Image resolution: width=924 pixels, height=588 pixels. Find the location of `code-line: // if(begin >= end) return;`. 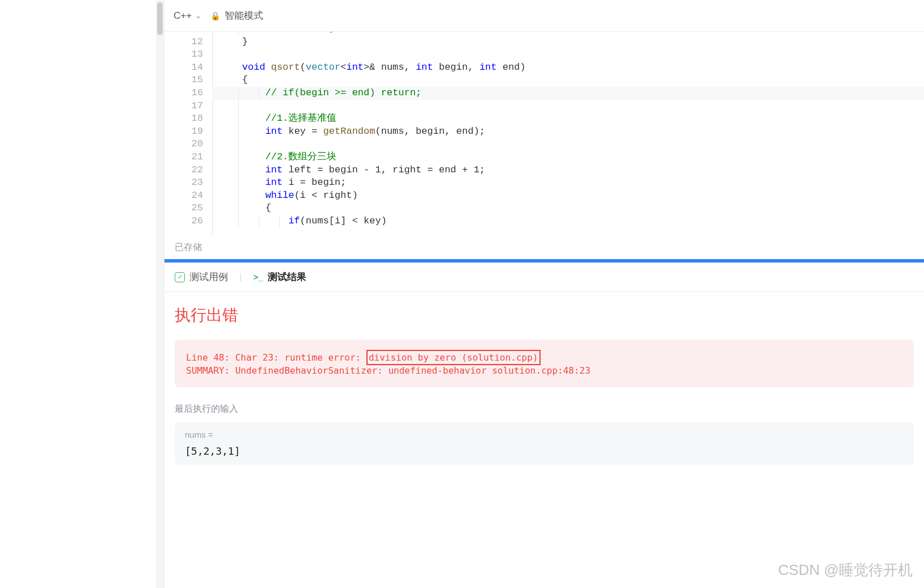

code-line: // if(begin >= end) return; is located at coordinates (568, 93).